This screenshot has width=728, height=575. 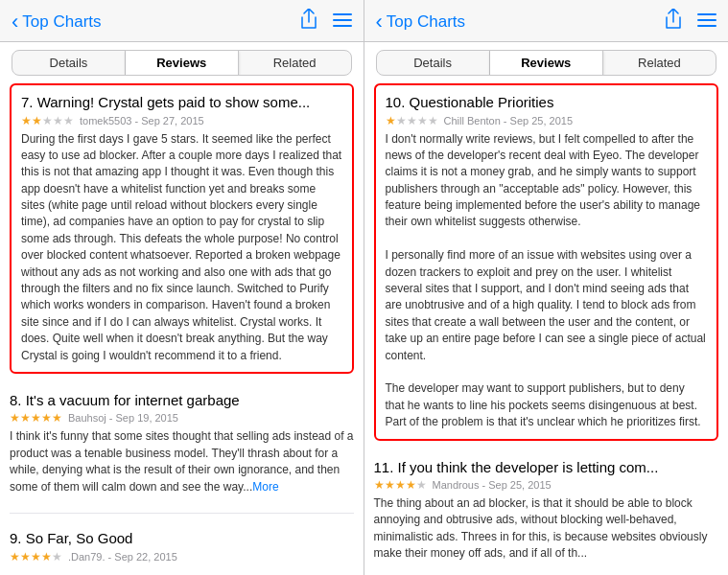 I want to click on divider, so click(x=182, y=514).